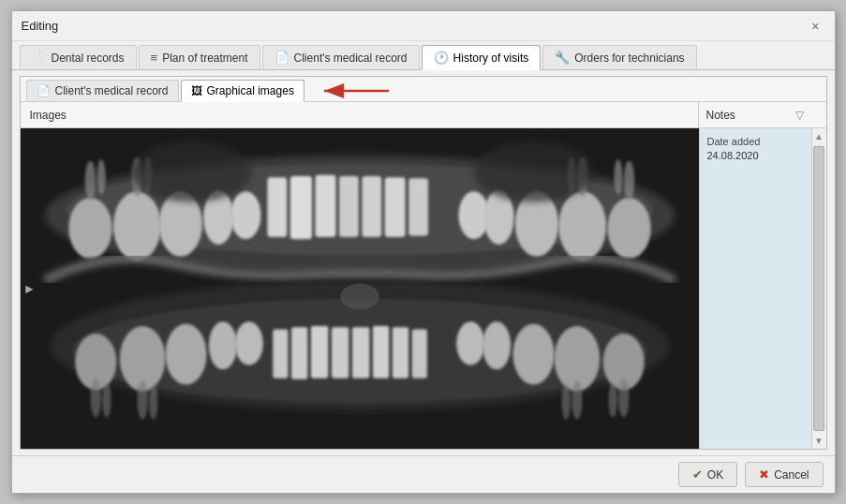 The width and height of the screenshot is (846, 504). What do you see at coordinates (630, 58) in the screenshot?
I see `tab-orders-technicians-label: Orders for technicians` at bounding box center [630, 58].